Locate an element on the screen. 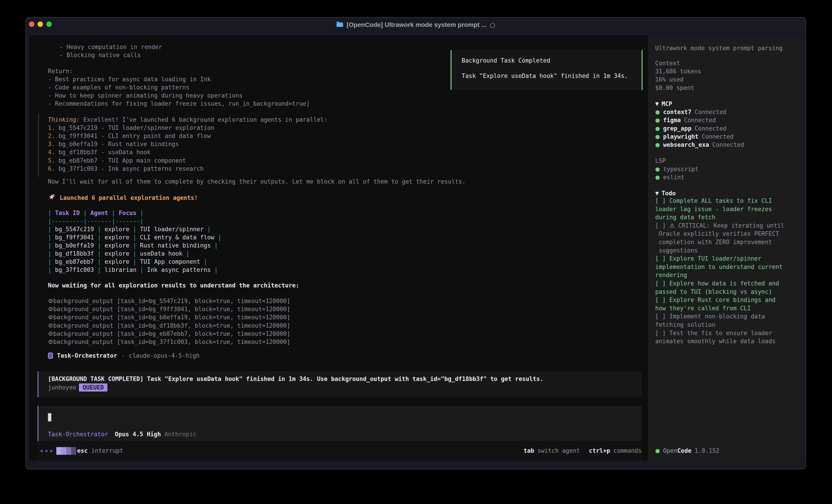 This screenshot has width=832, height=504. table-row: | bg_b0effa19 | explore | Rust native bi… is located at coordinates (133, 246).